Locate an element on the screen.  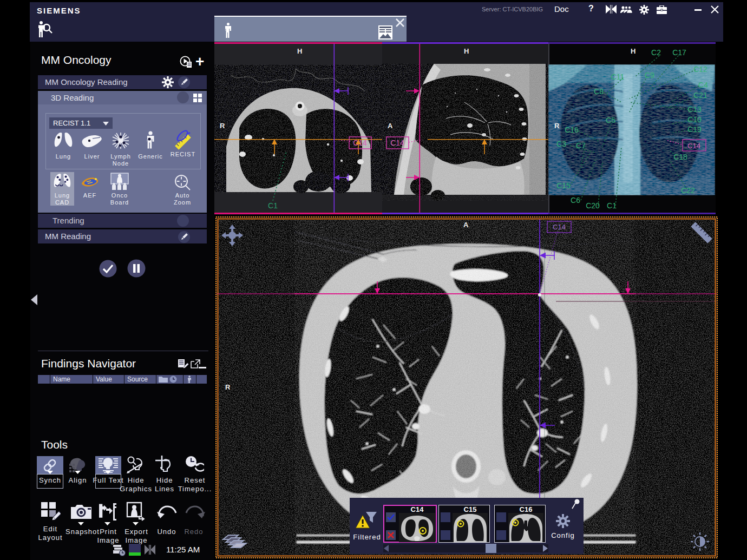
svg-text: C22 is located at coordinates (688, 190).